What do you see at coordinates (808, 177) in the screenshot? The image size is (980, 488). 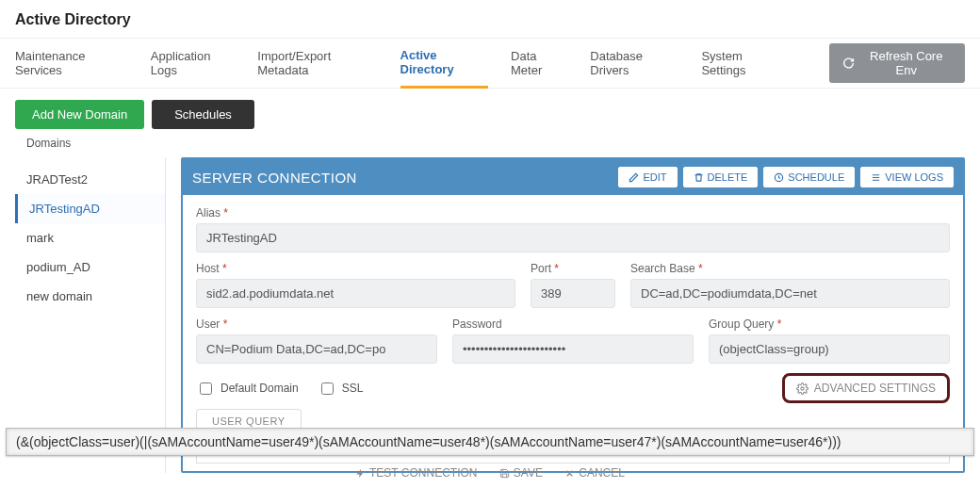 I see `schedule-button: SCHEDULE` at bounding box center [808, 177].